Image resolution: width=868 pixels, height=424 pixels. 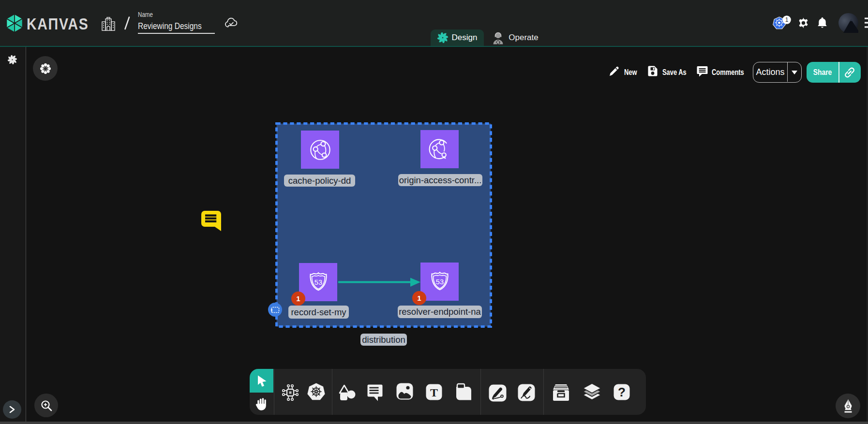 I want to click on svg-text: T, so click(x=434, y=393).